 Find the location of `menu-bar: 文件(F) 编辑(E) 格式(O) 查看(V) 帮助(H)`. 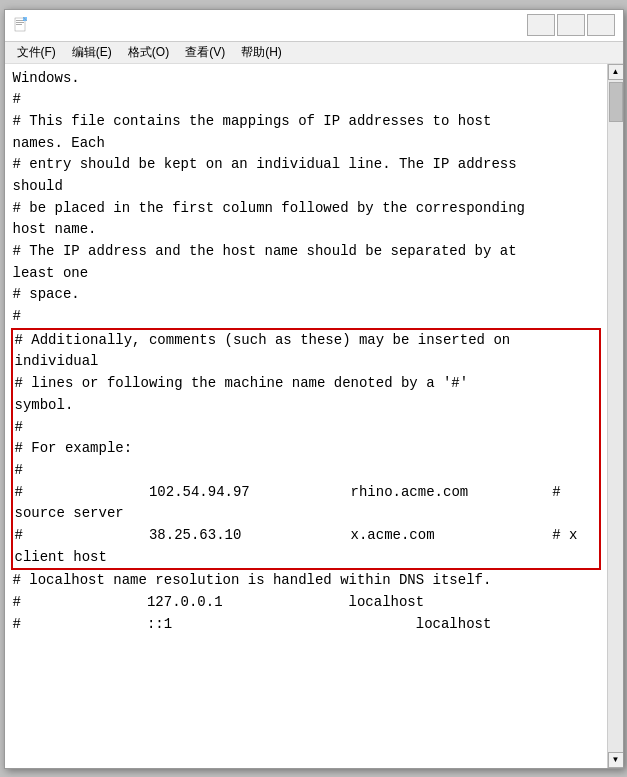

menu-bar: 文件(F) 编辑(E) 格式(O) 查看(V) 帮助(H) is located at coordinates (314, 53).